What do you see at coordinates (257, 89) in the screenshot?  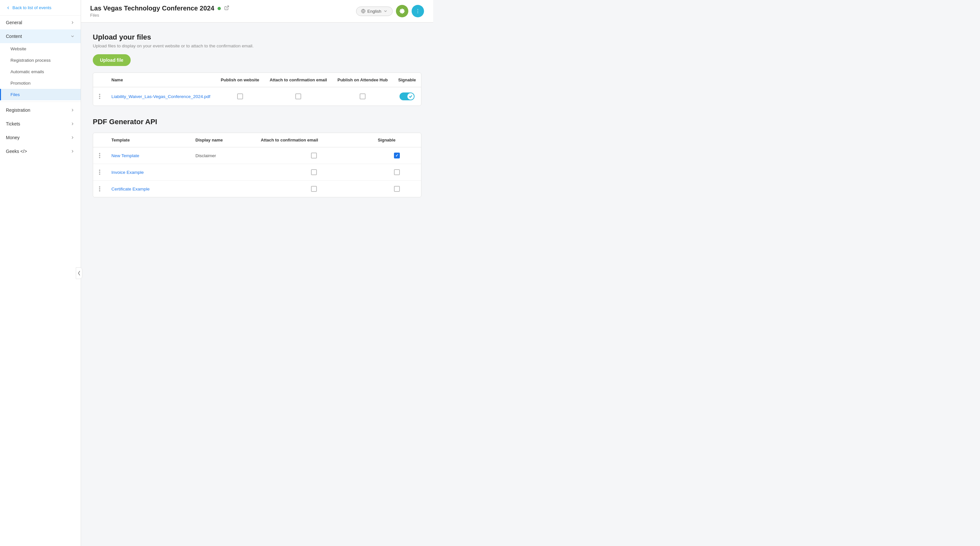 I see `files-table-card: Name Publish on website Attach to confir…` at bounding box center [257, 89].